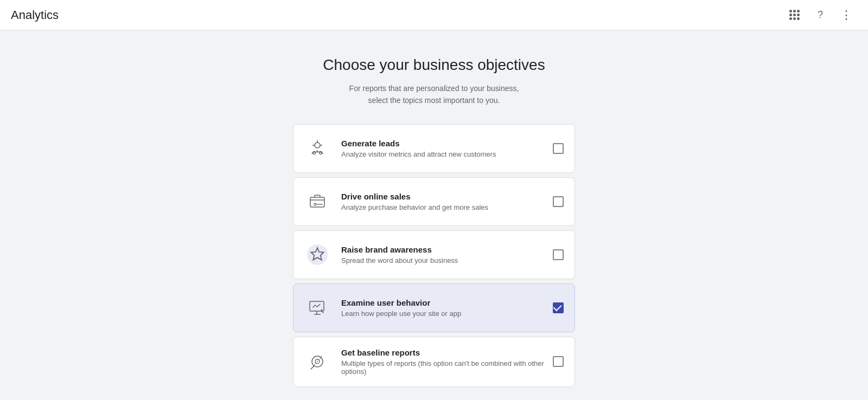  Describe the element at coordinates (443, 352) in the screenshot. I see `baseline-title: Get baseline reports` at that location.